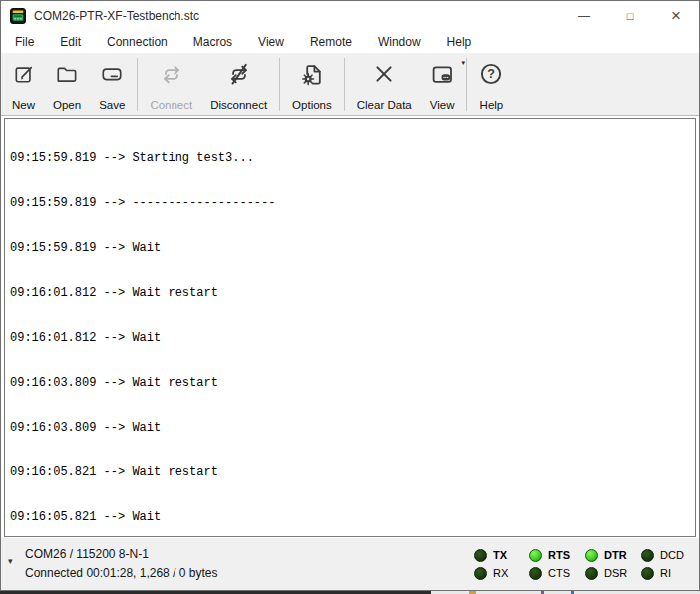  I want to click on save-button: Save, so click(112, 84).